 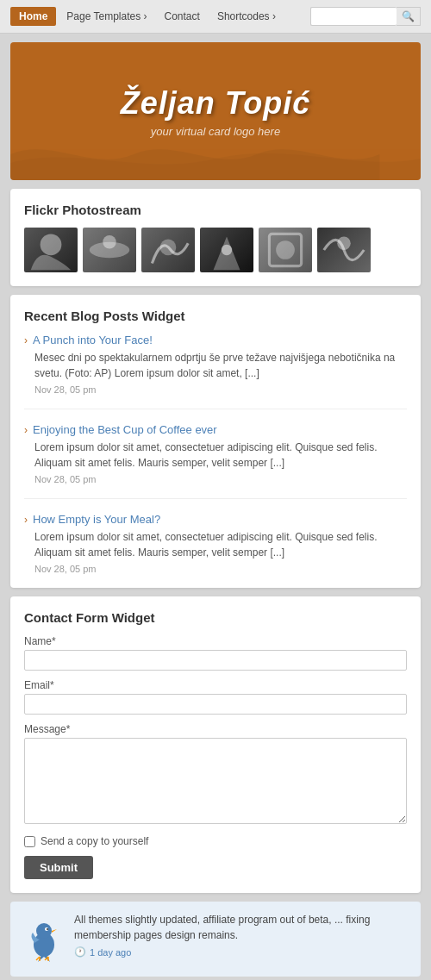 I want to click on nav-page-templates: Page Templates ›, so click(x=107, y=16).